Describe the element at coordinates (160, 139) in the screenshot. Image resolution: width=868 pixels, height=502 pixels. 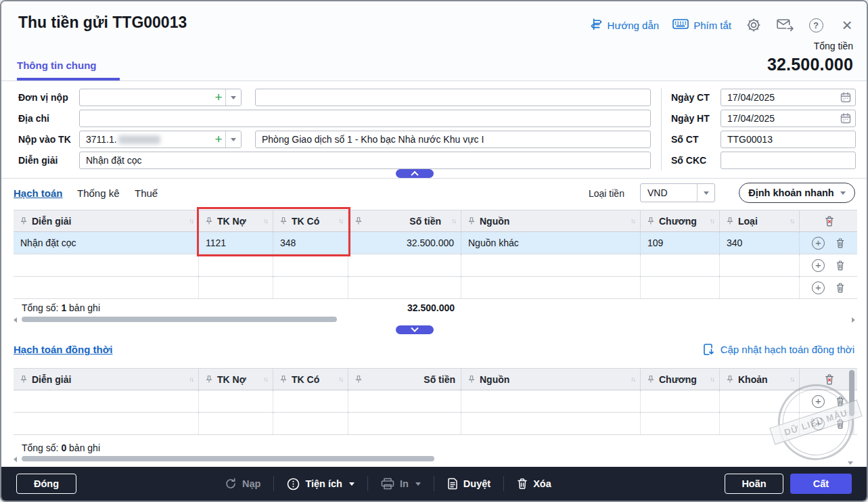
I see `nop-vao-tk-combo: 3711.1. +` at that location.